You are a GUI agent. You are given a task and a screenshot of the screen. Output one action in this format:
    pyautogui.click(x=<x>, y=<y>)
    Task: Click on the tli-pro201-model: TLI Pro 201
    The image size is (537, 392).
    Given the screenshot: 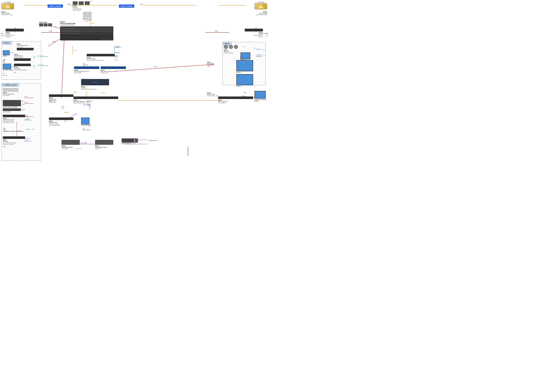 What is the action you would take?
    pyautogui.click(x=22, y=69)
    